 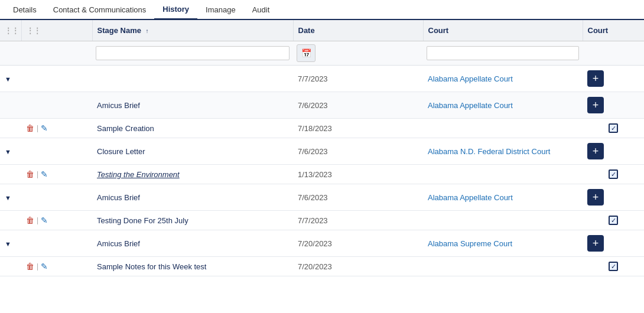 I want to click on filter-stage-cell, so click(x=193, y=53).